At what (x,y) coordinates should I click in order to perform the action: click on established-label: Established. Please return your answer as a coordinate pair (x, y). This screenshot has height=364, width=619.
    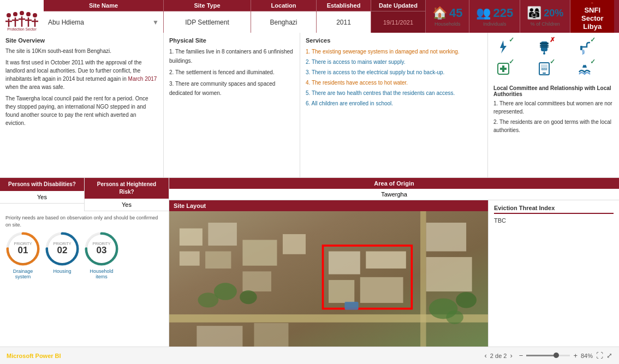
    Looking at the image, I should click on (344, 5).